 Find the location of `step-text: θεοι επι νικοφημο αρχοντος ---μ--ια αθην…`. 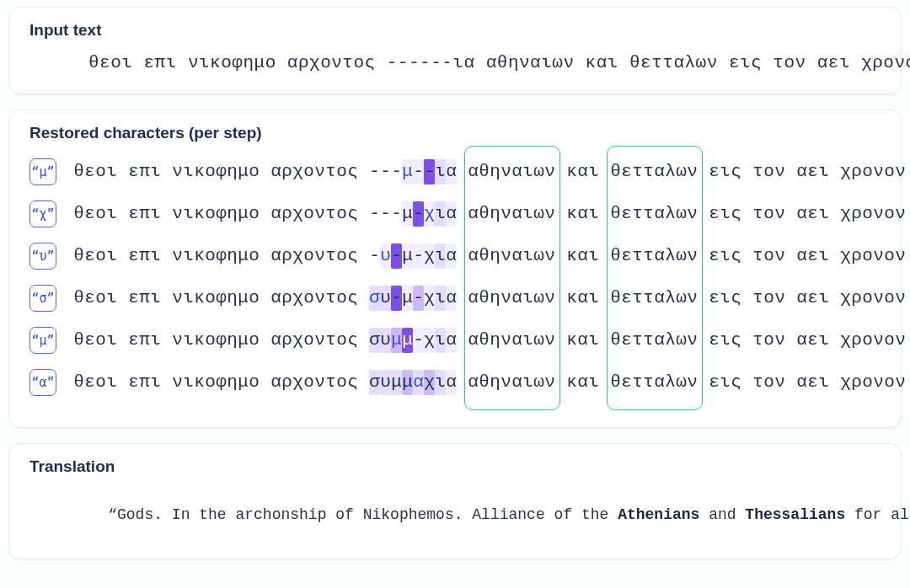

step-text: θεοι επι νικοφημο αρχοντος ---μ--ια αθην… is located at coordinates (490, 172).